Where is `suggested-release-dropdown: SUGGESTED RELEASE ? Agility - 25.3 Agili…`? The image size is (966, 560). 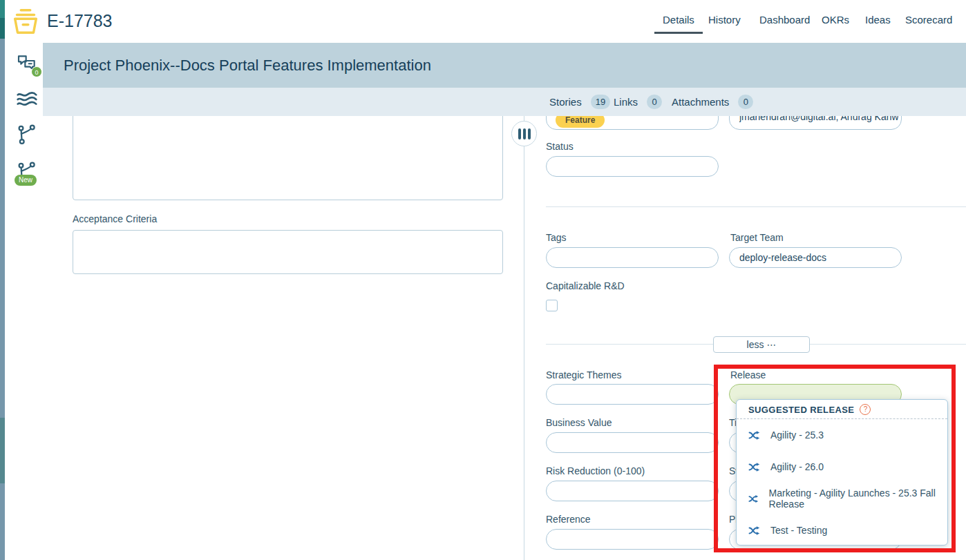
suggested-release-dropdown: SUGGESTED RELEASE ? Agility - 25.3 Agili… is located at coordinates (842, 472).